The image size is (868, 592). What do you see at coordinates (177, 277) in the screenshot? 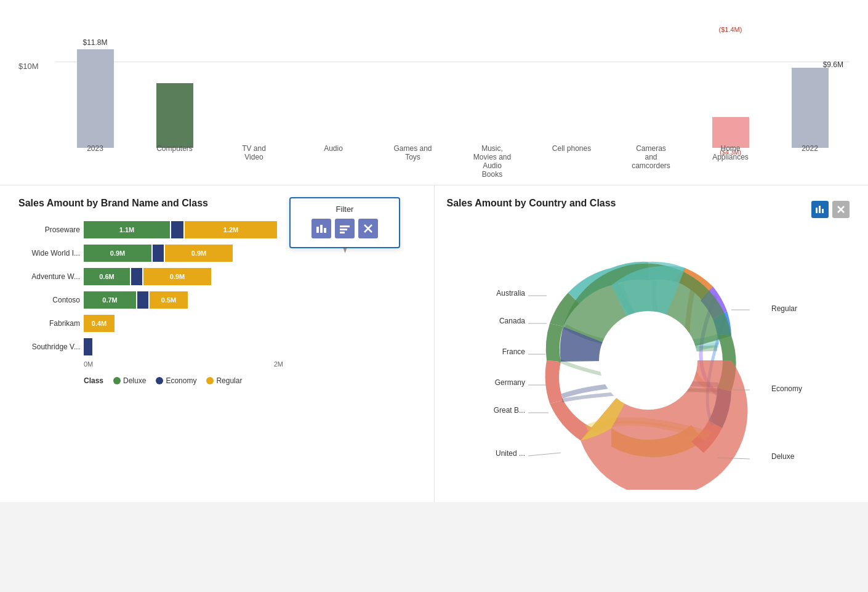
I see `bar-adventure-regular: 0.9M` at bounding box center [177, 277].